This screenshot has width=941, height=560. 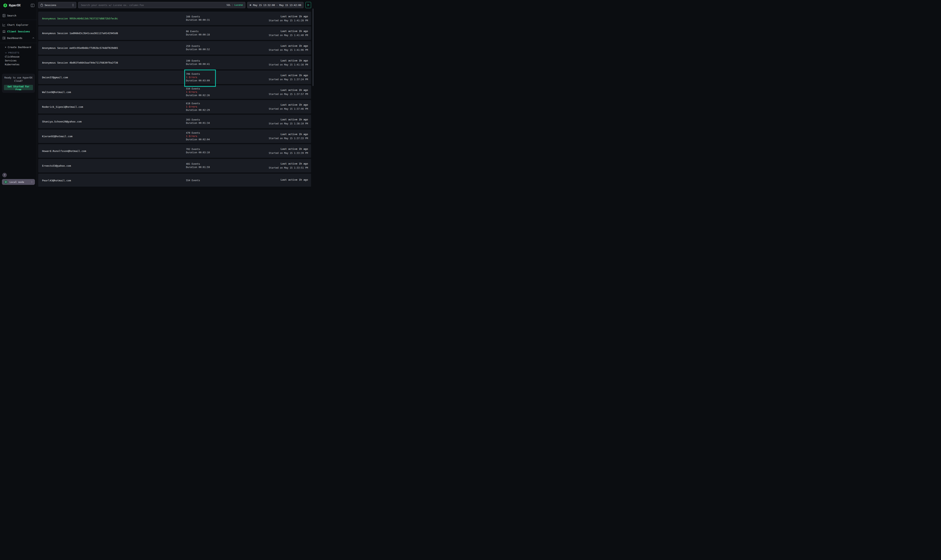 What do you see at coordinates (58, 5) in the screenshot?
I see `source-select-value: Sessions` at bounding box center [58, 5].